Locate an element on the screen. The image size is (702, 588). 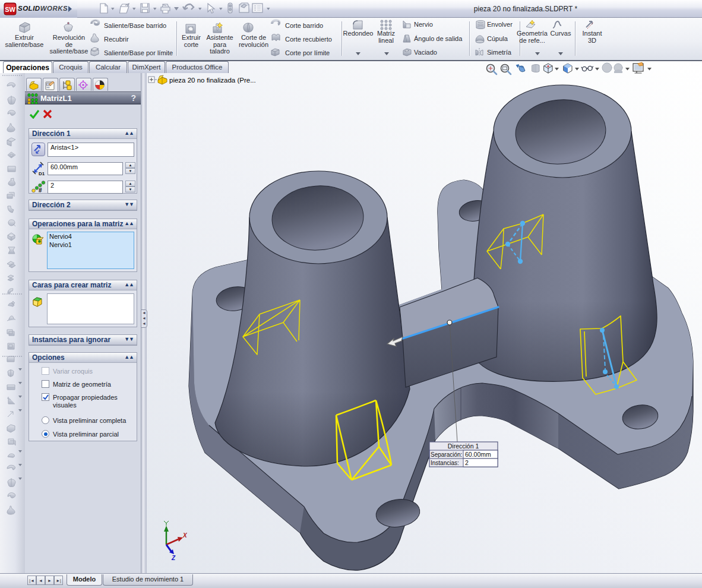
svg-text: X is located at coordinates (185, 536).